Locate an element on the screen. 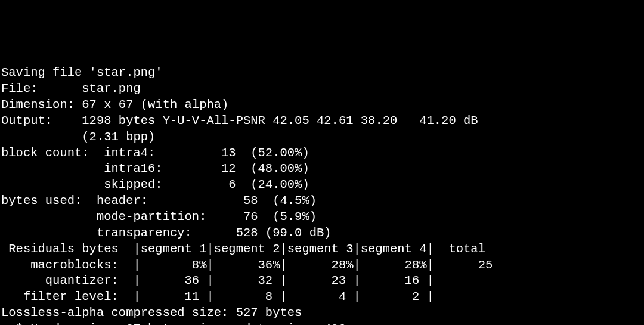 This screenshot has height=325, width=644. line-lossless: Lossless-alpha compressed size: 527 byte… is located at coordinates (151, 312).